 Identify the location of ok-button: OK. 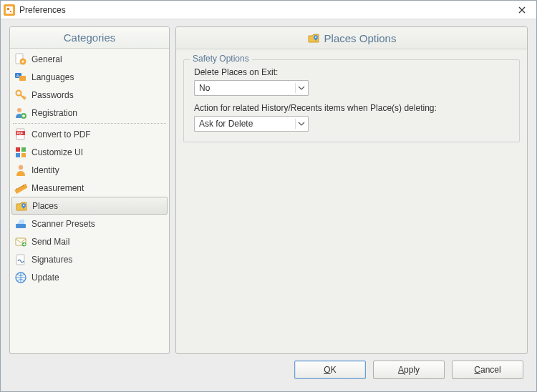
(330, 370).